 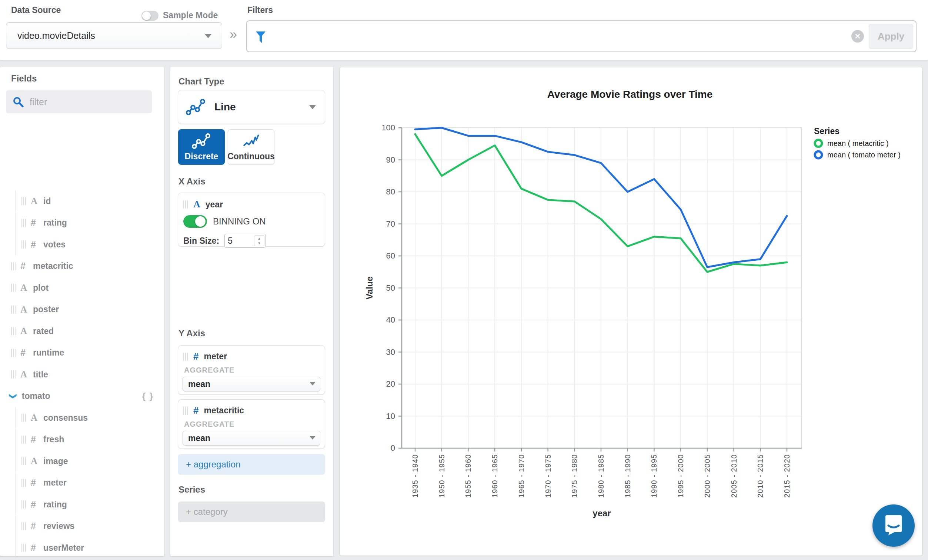 What do you see at coordinates (252, 370) in the screenshot?
I see `y-axis-card-meter: # meter AGGREGATE mean` at bounding box center [252, 370].